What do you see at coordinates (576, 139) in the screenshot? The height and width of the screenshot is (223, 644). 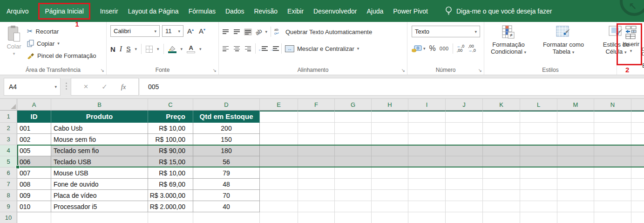 I see `cell-M3` at bounding box center [576, 139].